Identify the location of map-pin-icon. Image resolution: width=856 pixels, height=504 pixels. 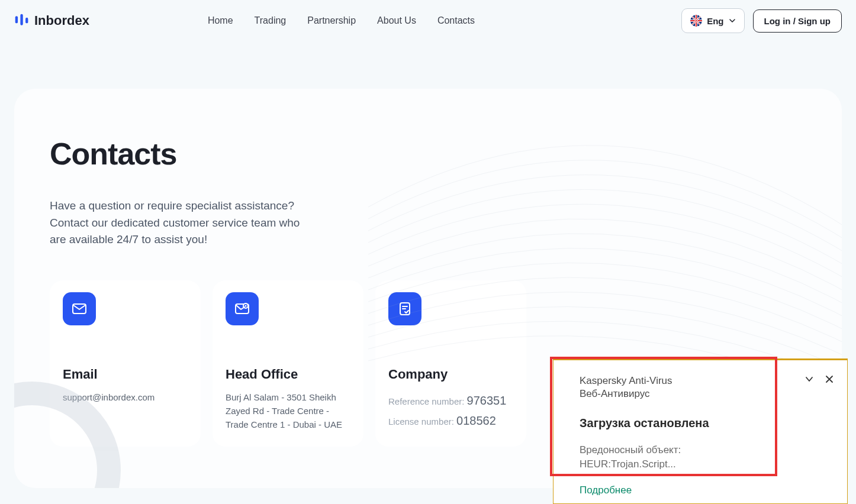
(242, 309).